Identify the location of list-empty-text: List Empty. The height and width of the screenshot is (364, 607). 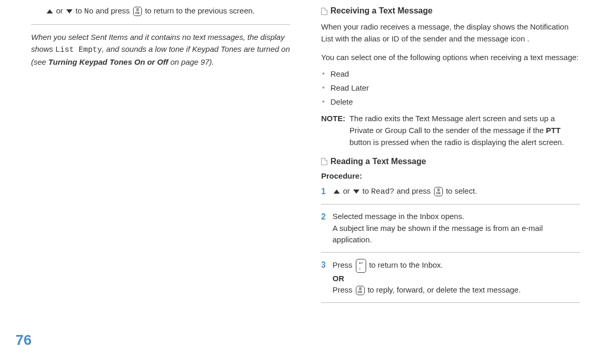
(79, 50).